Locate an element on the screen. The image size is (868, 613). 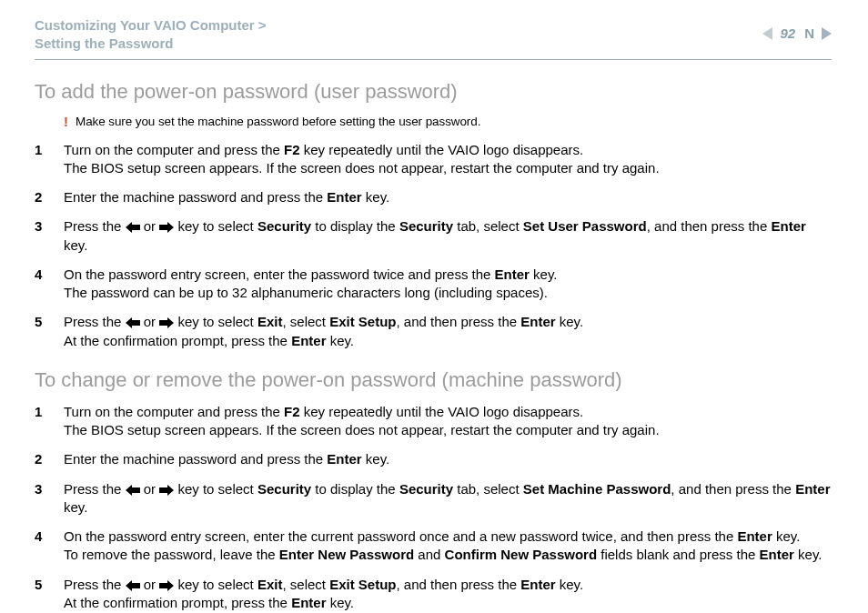
section-heading-add-user-password: To add the power-on password (user passw… is located at coordinates (433, 92).